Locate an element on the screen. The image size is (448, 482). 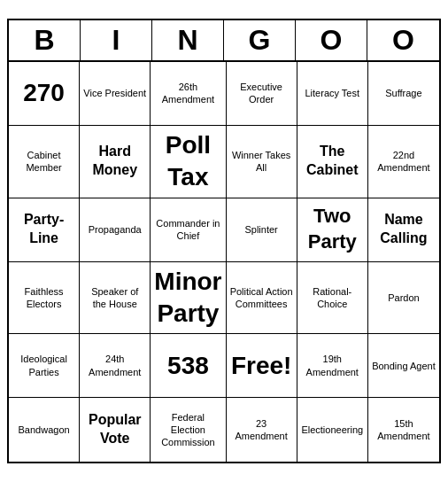
bingo-cell: Free! is located at coordinates (262, 366).